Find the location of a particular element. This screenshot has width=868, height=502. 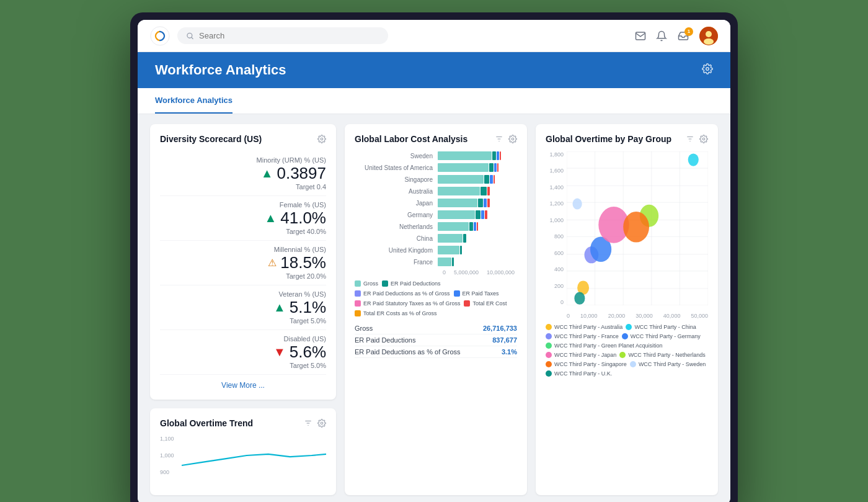

bubble-x-axis: 0 10,000 20,000 30,000 40,000 50,000 is located at coordinates (637, 316).